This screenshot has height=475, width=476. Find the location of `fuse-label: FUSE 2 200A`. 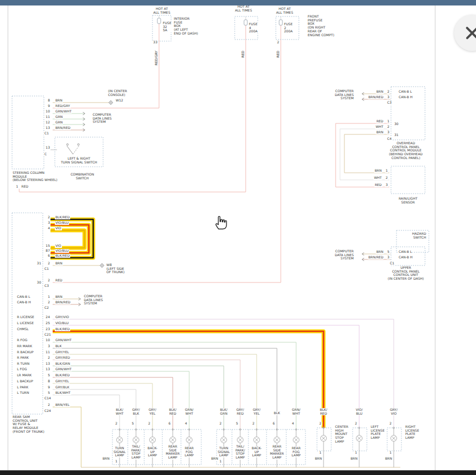

fuse-label: FUSE 2 200A is located at coordinates (288, 28).